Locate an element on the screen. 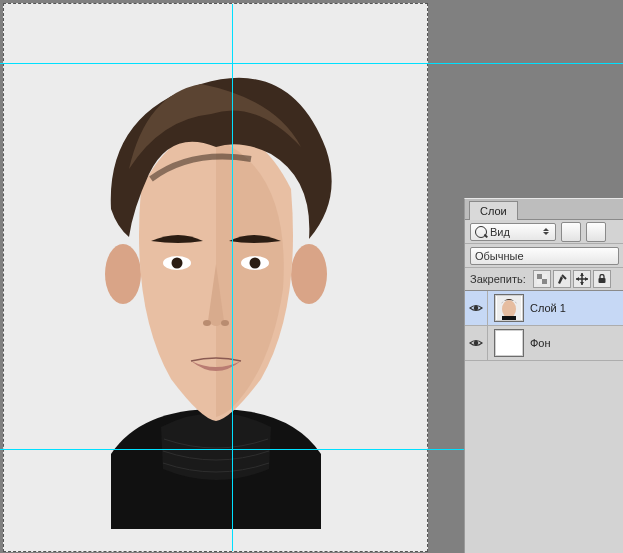 The image size is (623, 553). lock-pixels-button is located at coordinates (562, 279).